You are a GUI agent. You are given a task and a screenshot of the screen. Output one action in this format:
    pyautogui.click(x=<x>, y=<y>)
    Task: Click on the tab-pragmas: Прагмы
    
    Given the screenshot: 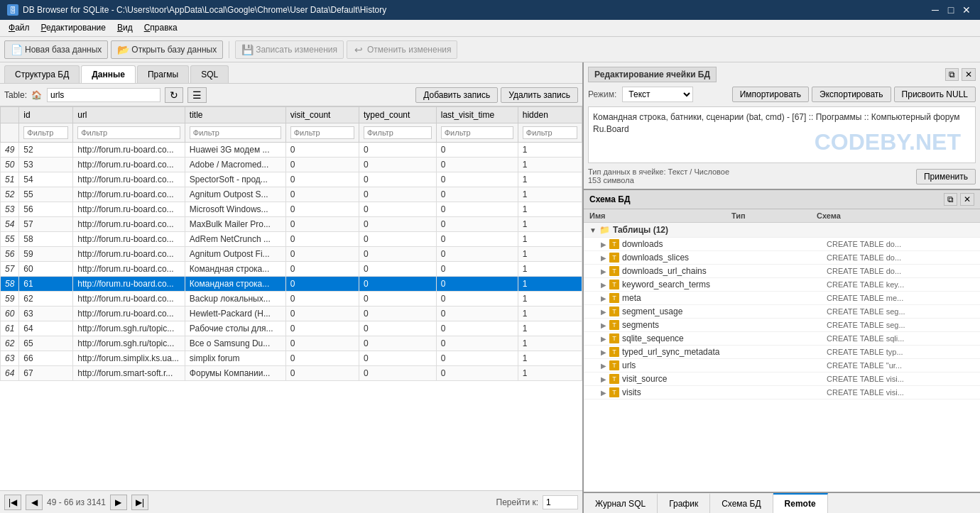 What is the action you would take?
    pyautogui.click(x=163, y=74)
    